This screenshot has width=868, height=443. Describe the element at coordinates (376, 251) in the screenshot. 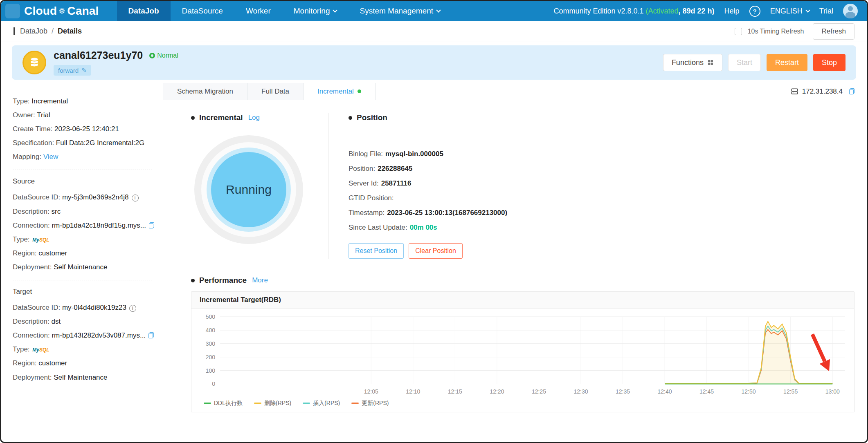

I see `reset-position-button: Reset Position` at that location.